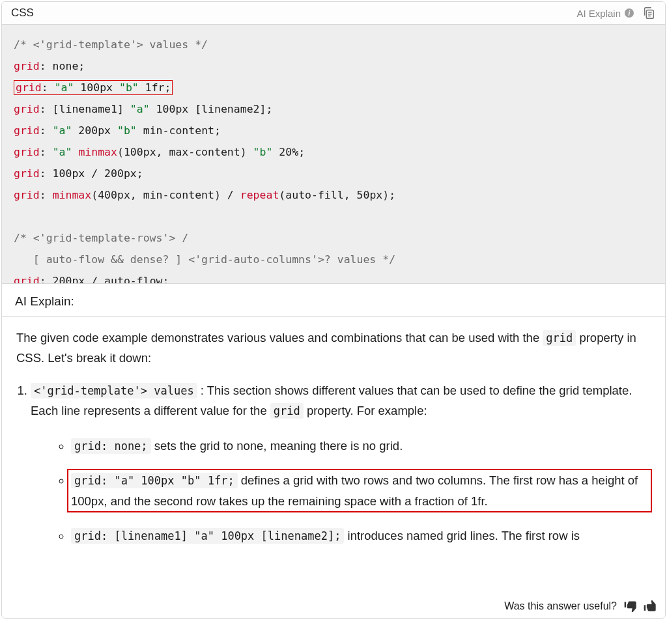 The width and height of the screenshot is (667, 644). What do you see at coordinates (155, 87) in the screenshot?
I see `code-text: 1fr;` at bounding box center [155, 87].